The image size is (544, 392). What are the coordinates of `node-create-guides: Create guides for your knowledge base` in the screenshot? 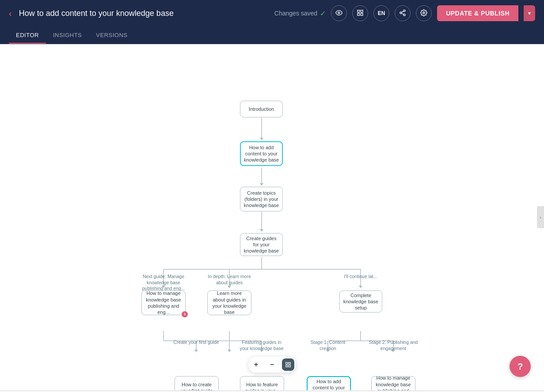 It's located at (262, 245).